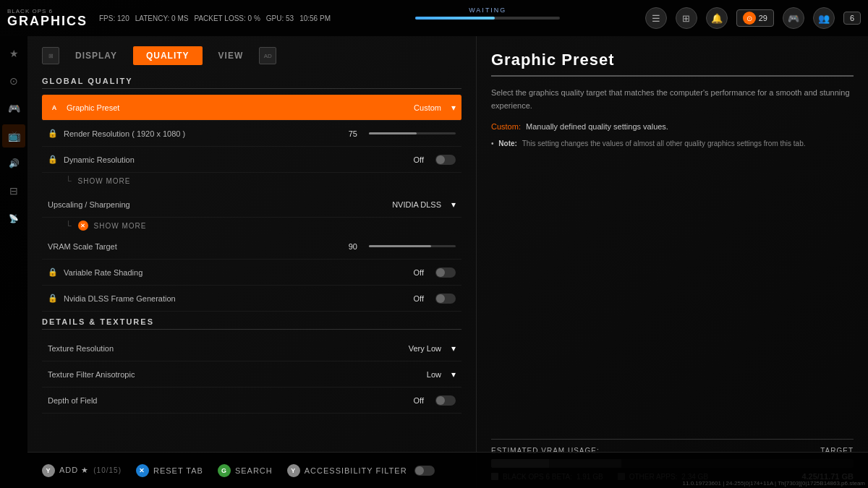 The height and width of the screenshot is (488, 868). What do you see at coordinates (412, 246) in the screenshot?
I see `vram-scale-track` at bounding box center [412, 246].